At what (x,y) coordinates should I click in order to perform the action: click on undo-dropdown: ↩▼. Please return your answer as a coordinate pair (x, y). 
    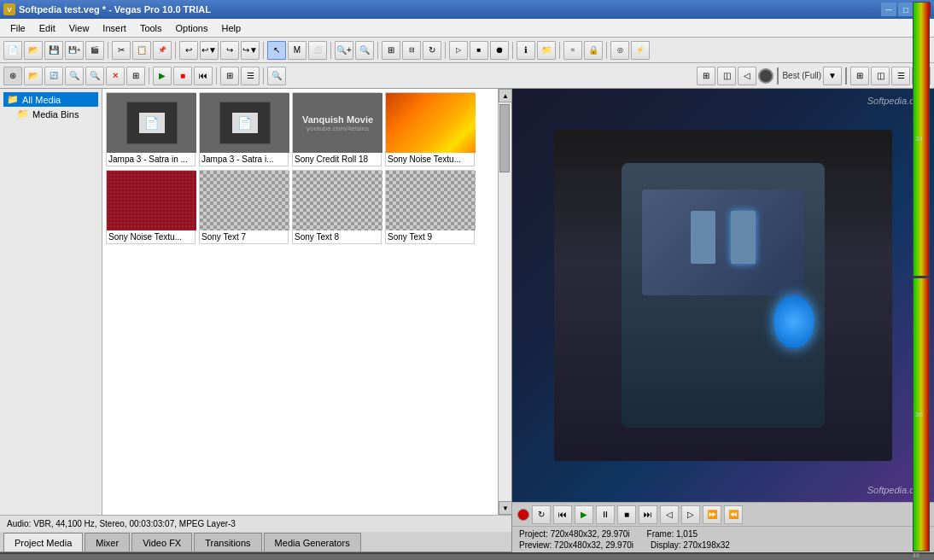
    Looking at the image, I should click on (209, 50).